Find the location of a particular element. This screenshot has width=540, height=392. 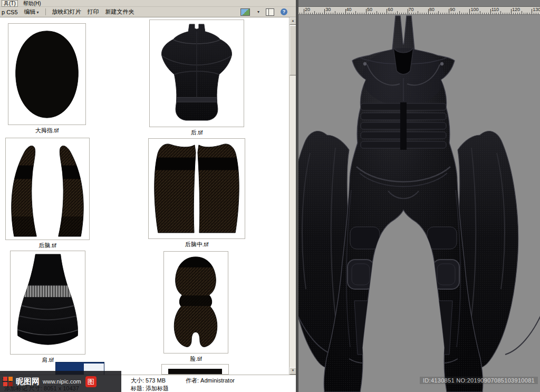

menu-tools: 具(T) is located at coordinates (9, 3).